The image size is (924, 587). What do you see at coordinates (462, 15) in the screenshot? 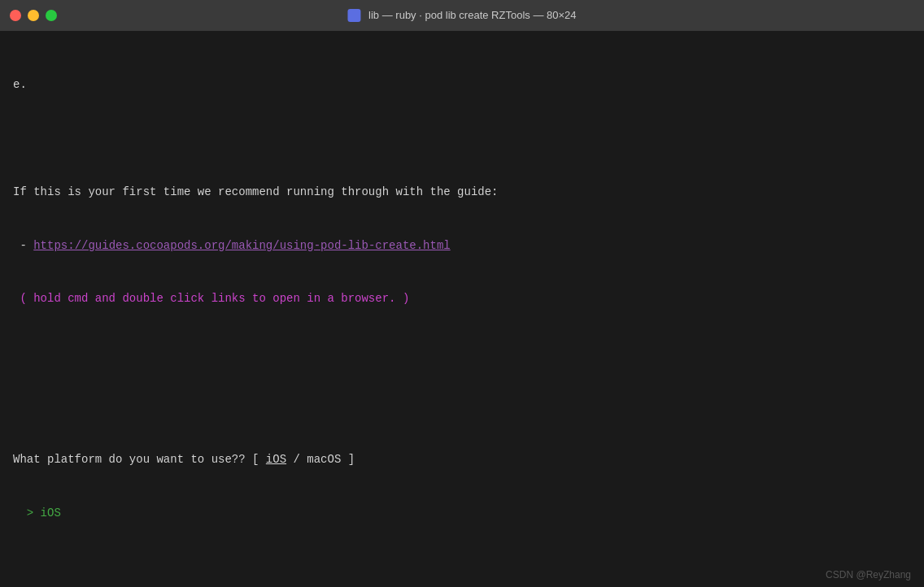
I see `titlebar: lib — ruby · pod lib create RZTools — 80…` at bounding box center [462, 15].